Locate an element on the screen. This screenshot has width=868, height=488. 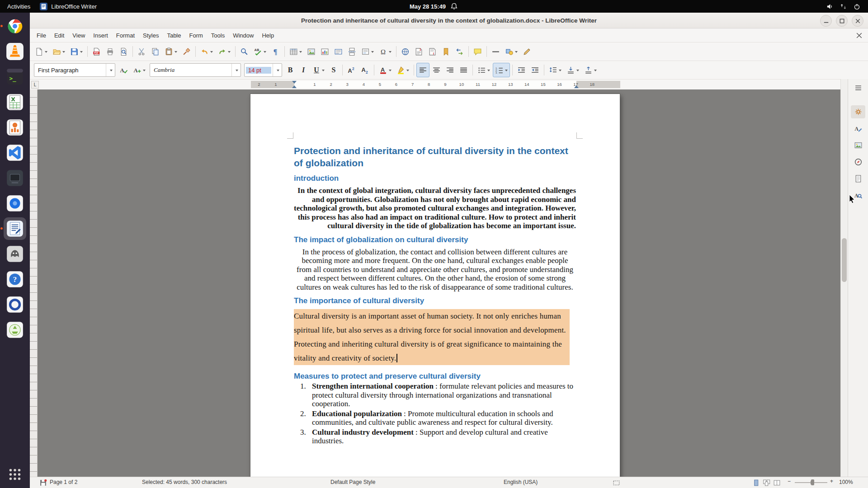
page-style-status: Default Page Style is located at coordinates (353, 482).